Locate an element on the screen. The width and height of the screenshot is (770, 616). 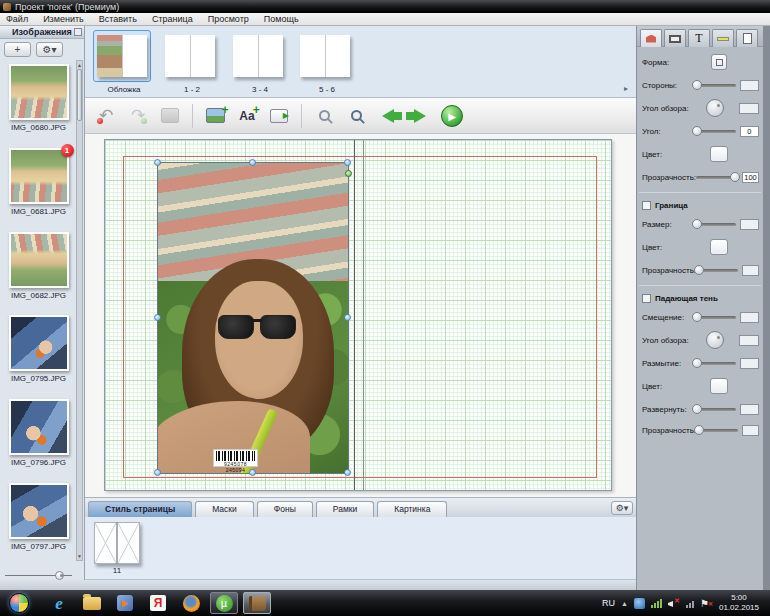
next-page-button is located at coordinates (420, 116).